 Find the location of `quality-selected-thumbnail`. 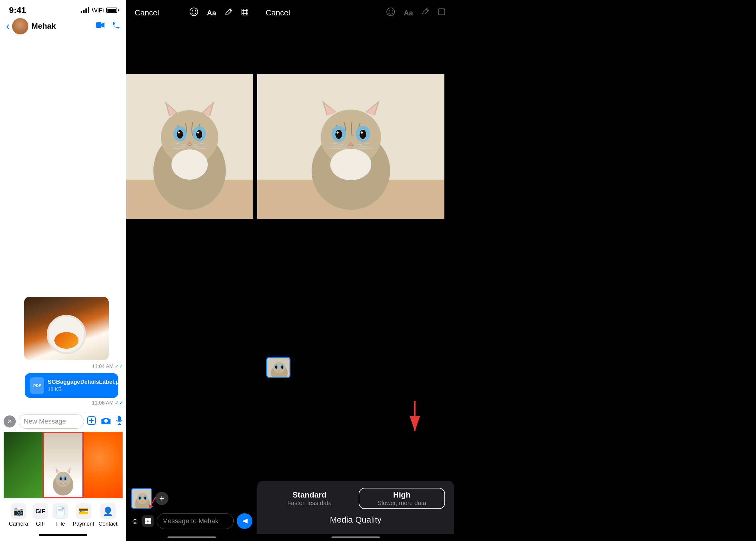

quality-selected-thumbnail is located at coordinates (279, 367).